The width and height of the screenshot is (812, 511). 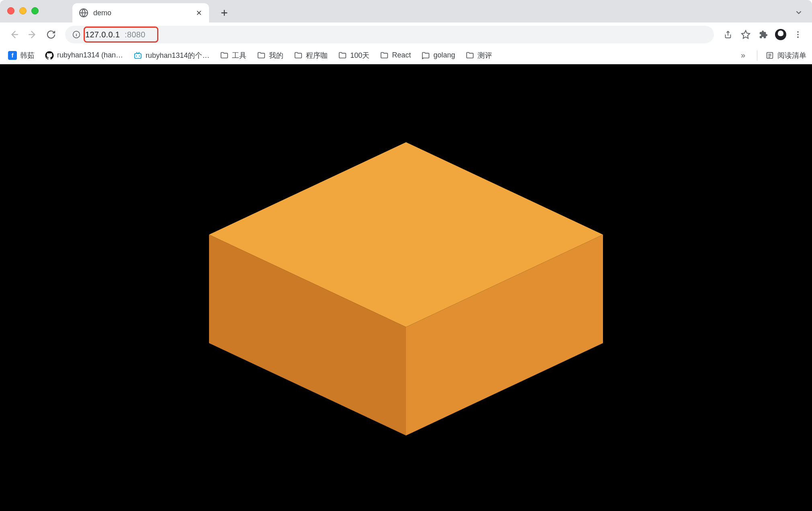 What do you see at coordinates (354, 55) in the screenshot?
I see `bookmark-folder: 100天` at bounding box center [354, 55].